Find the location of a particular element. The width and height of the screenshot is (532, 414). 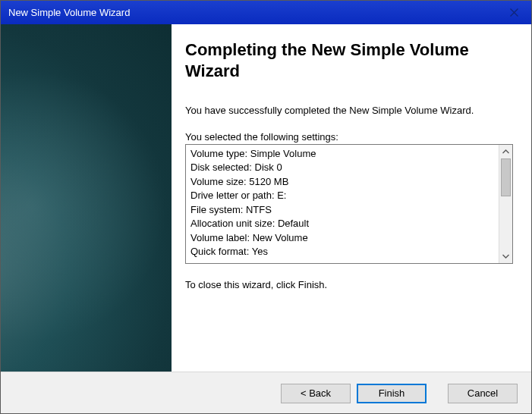

cancel-button: Cancel is located at coordinates (483, 394).